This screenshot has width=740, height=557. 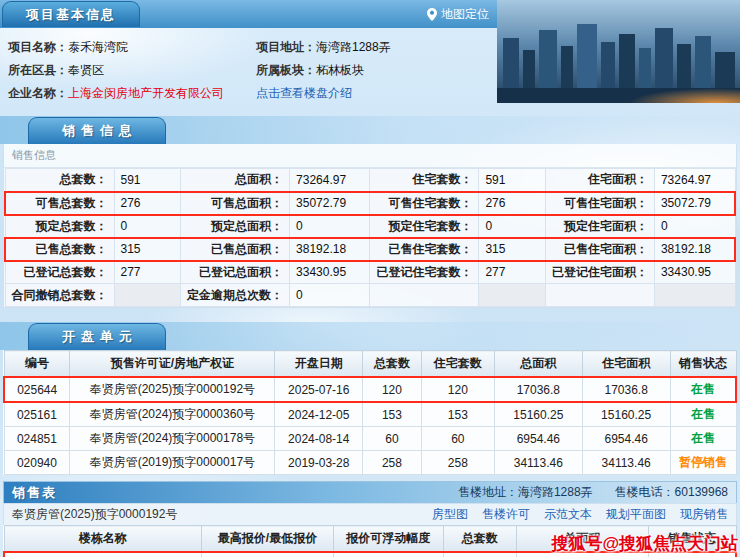 I want to click on project-field: 点击查看楼盘介绍, so click(x=374, y=93).